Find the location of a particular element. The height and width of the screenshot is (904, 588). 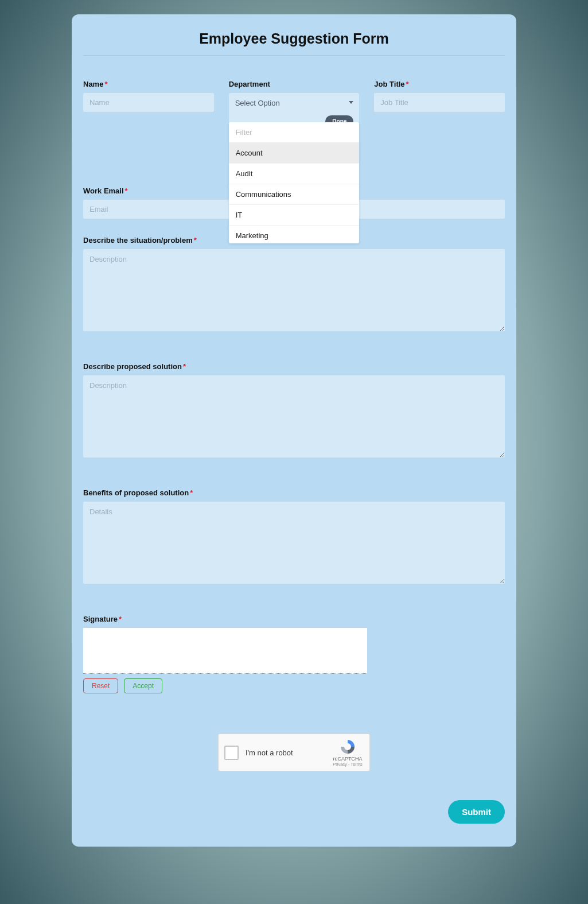

department-select: Select Option is located at coordinates (294, 103).